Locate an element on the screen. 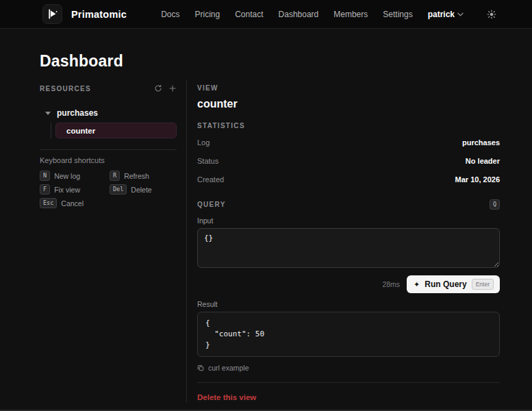  shortcut-cancel: Esc Cancel is located at coordinates (74, 203).